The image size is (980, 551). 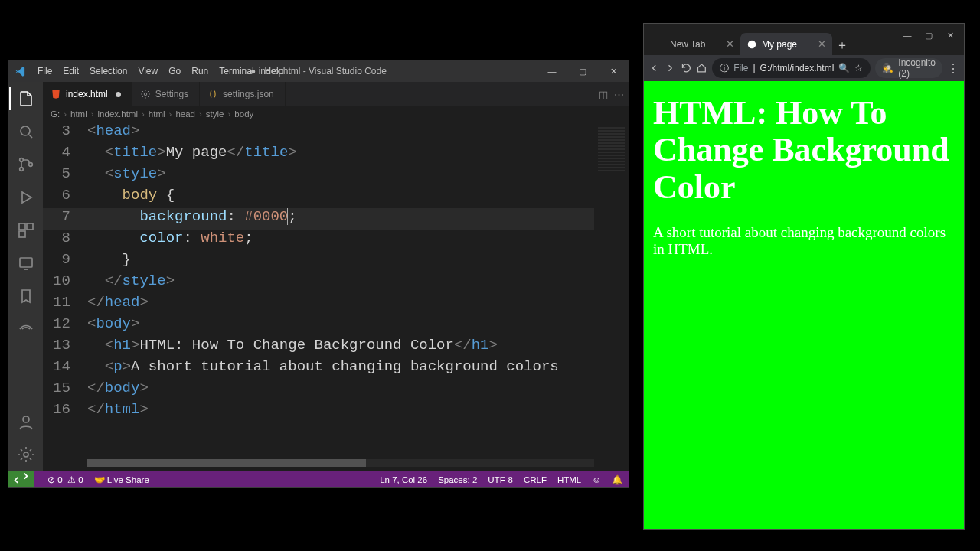 What do you see at coordinates (335, 326) in the screenshot?
I see `code-line: 12<body>` at bounding box center [335, 326].